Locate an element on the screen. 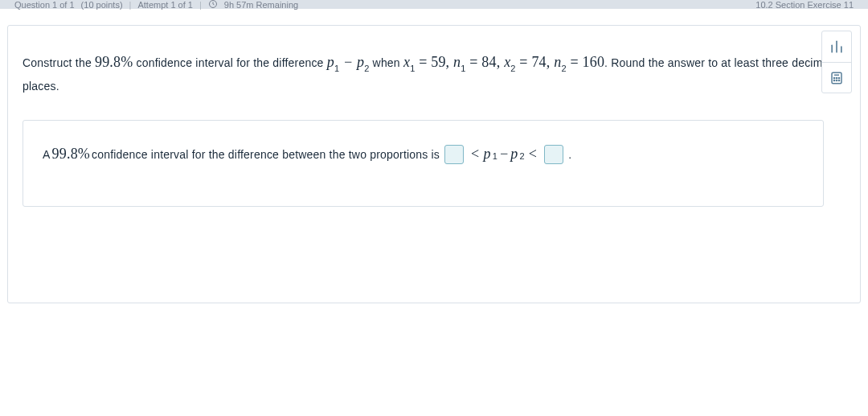  q-n1-sub: 1 is located at coordinates (463, 68).